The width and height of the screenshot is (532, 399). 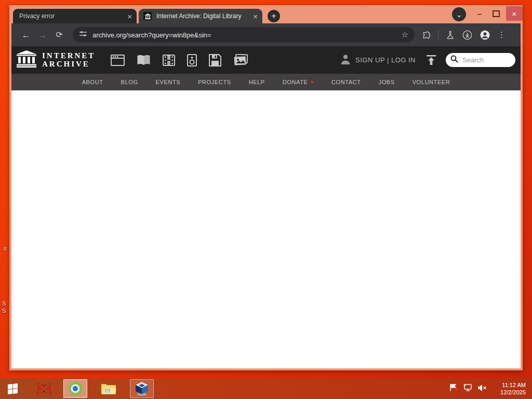 I want to click on minimize-button: –, so click(x=480, y=14).